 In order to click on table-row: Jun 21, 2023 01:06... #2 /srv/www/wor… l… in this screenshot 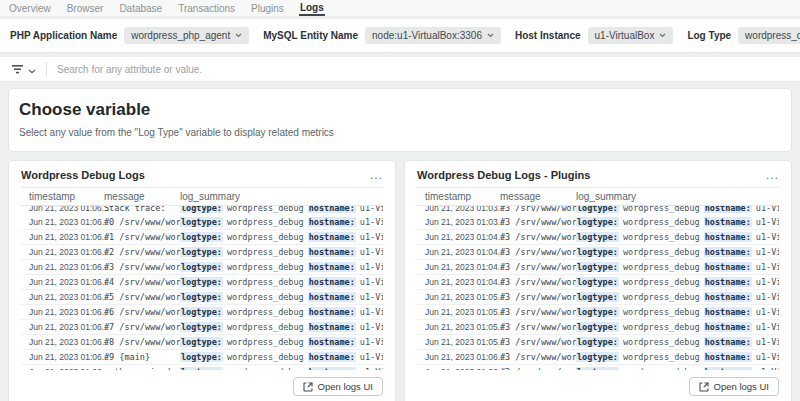, I will do `click(202, 252)`.